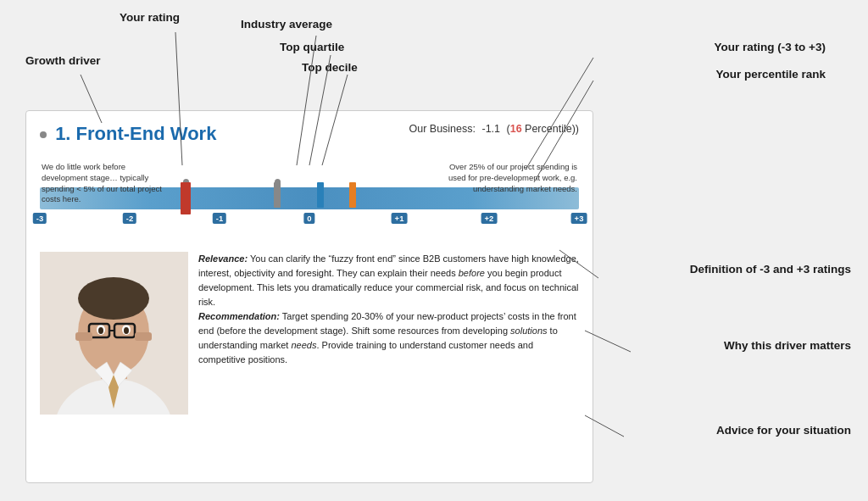 The image size is (868, 501). I want to click on relevance-paragraph: Relevance: You can clarify the “fuzzy fr…, so click(388, 281).